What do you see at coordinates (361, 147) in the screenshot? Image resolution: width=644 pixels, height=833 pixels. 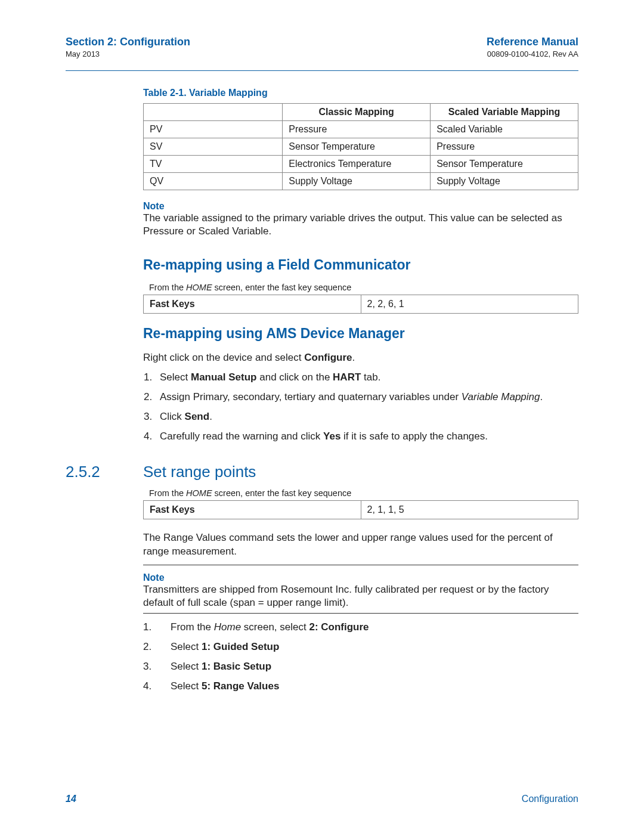 I see `variable-mapping-table: Classic Mapping Scaled Variable Mapping …` at bounding box center [361, 147].